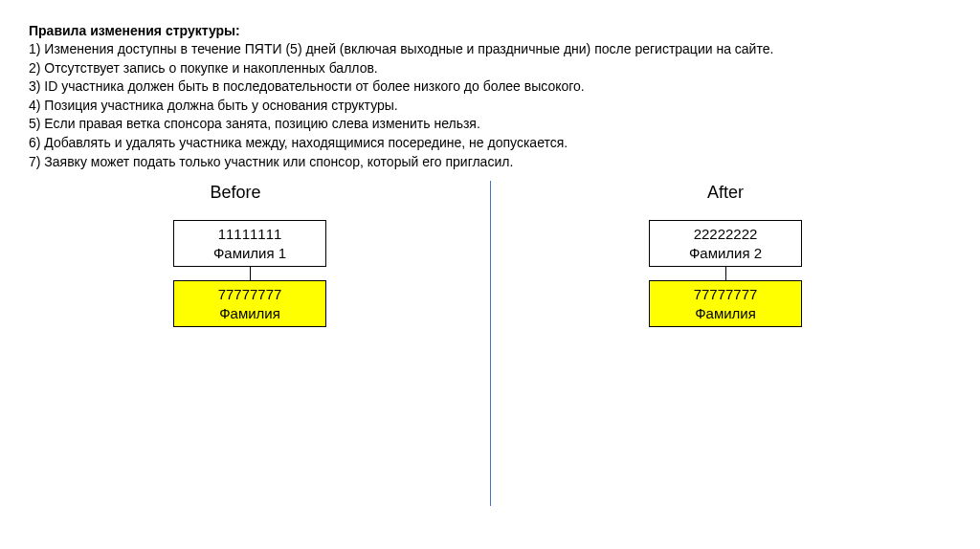 This screenshot has width=980, height=549. What do you see at coordinates (725, 253) in the screenshot?
I see `after-parent-name: Фамилия 2` at bounding box center [725, 253].